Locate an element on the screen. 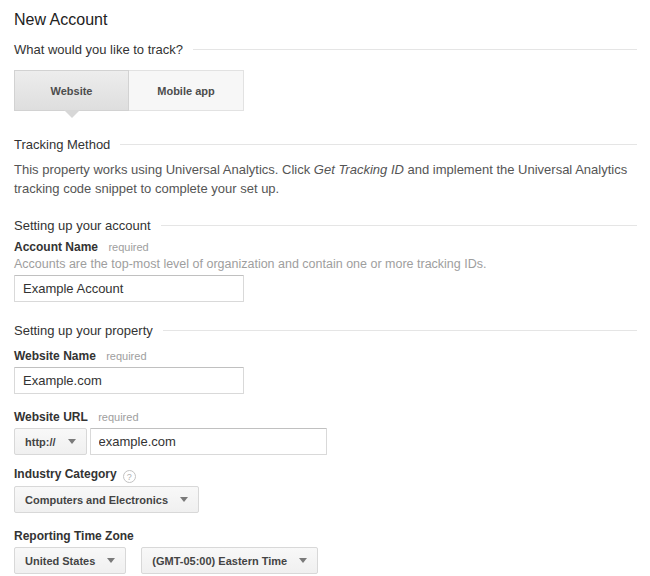 This screenshot has width=650, height=576. section-tracking-method: Tracking Method is located at coordinates (327, 144).